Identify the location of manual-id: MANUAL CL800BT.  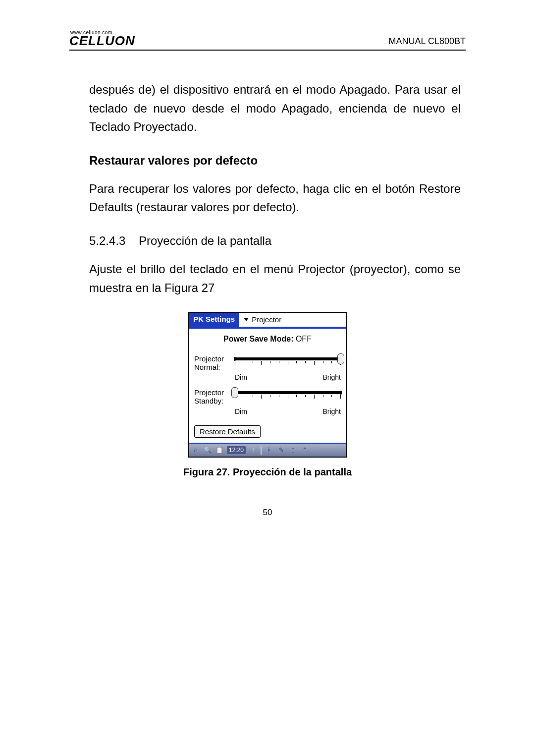
(427, 42).